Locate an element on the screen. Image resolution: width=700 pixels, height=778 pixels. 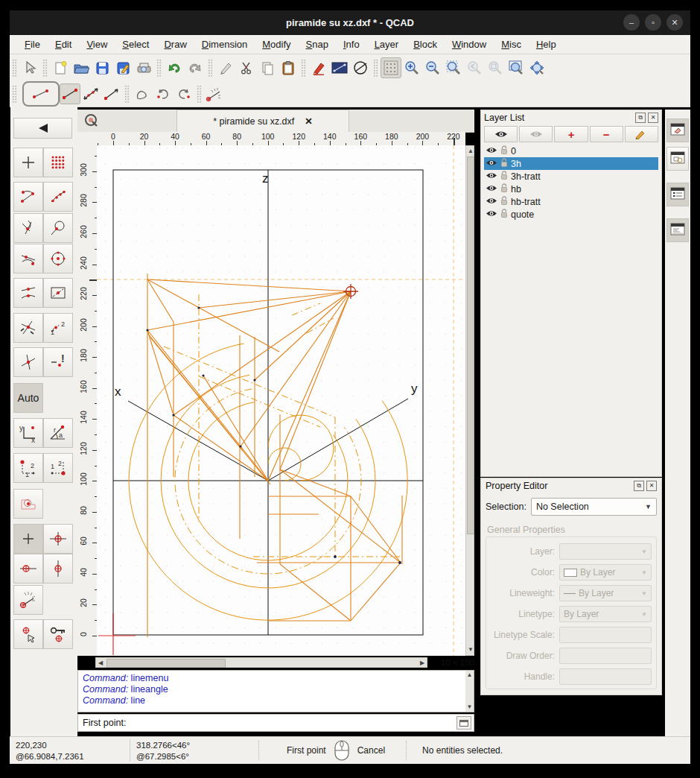
float-panel-icon: ⧉ is located at coordinates (639, 486).